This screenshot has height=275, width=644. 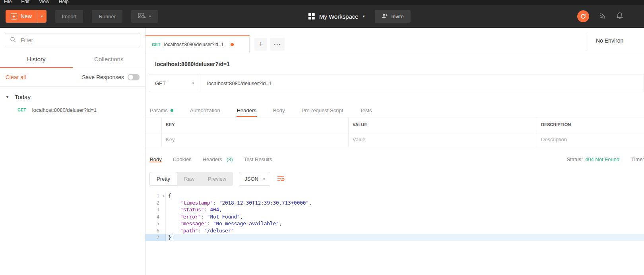 What do you see at coordinates (610, 41) in the screenshot?
I see `environment-label: No Environment` at bounding box center [610, 41].